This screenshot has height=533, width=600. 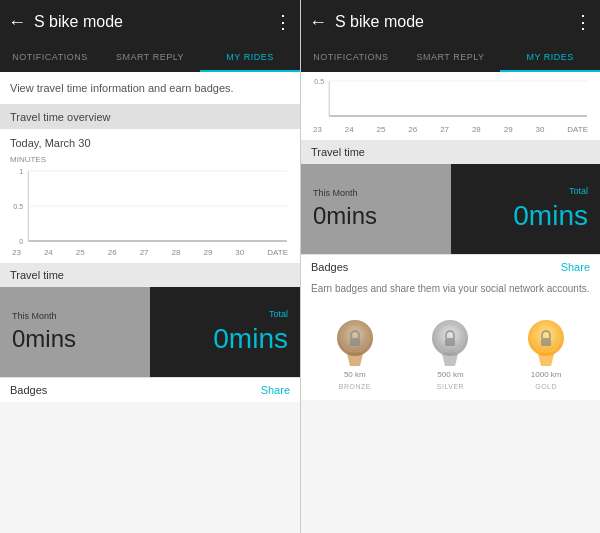 I want to click on total-value-right: 0mins, so click(x=550, y=216).